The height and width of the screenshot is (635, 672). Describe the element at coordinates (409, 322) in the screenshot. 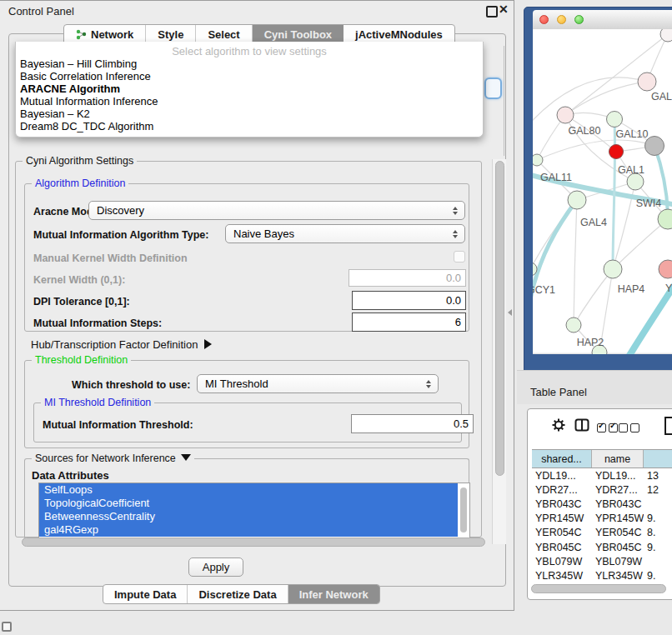

I see `mi-steps-field: 6` at that location.